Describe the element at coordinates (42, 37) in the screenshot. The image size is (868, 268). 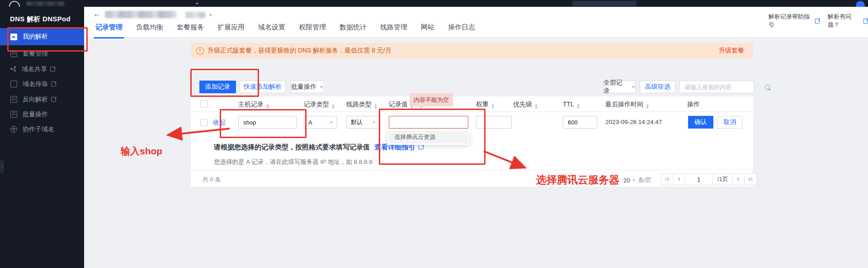
I see `sidebar-item-my-resolution: w. 我的解析` at that location.